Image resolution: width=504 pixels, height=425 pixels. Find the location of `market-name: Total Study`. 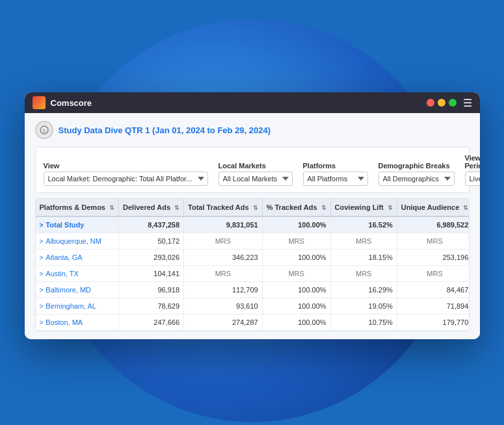

market-name: Total Study is located at coordinates (65, 225).